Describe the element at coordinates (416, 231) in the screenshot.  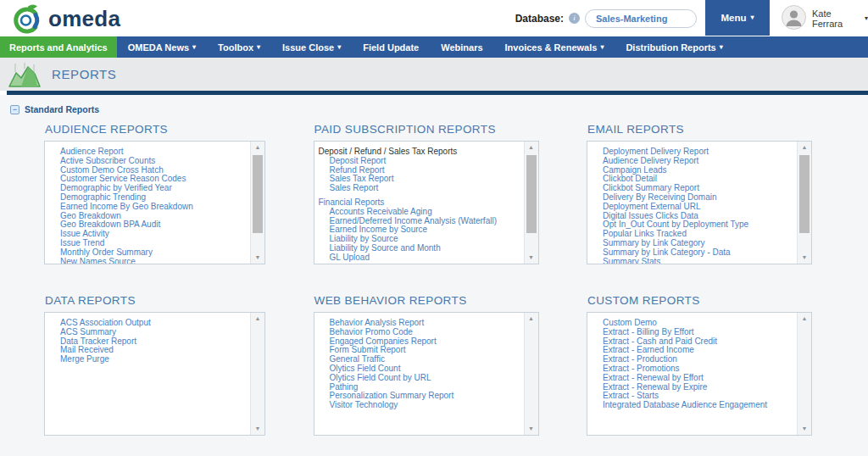
I see `report-link: Earned Income by Source` at that location.